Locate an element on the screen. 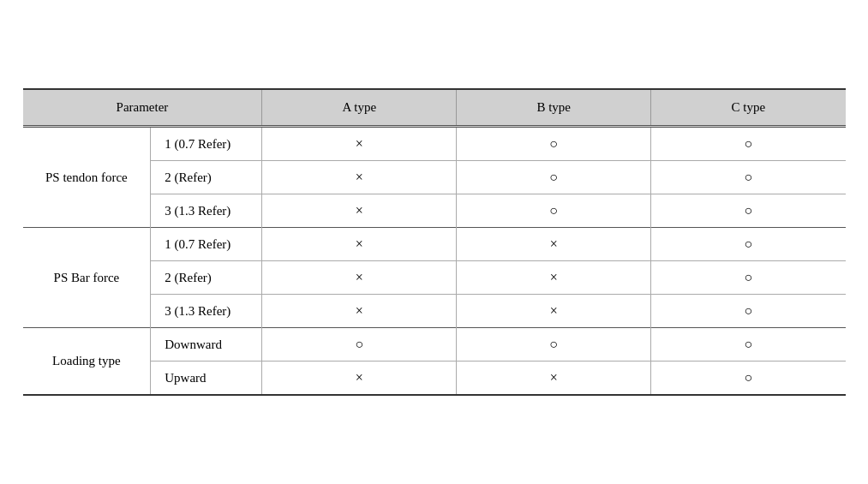  table-row: PS tendon force1 (0.7 Refer)×○○ is located at coordinates (434, 144).